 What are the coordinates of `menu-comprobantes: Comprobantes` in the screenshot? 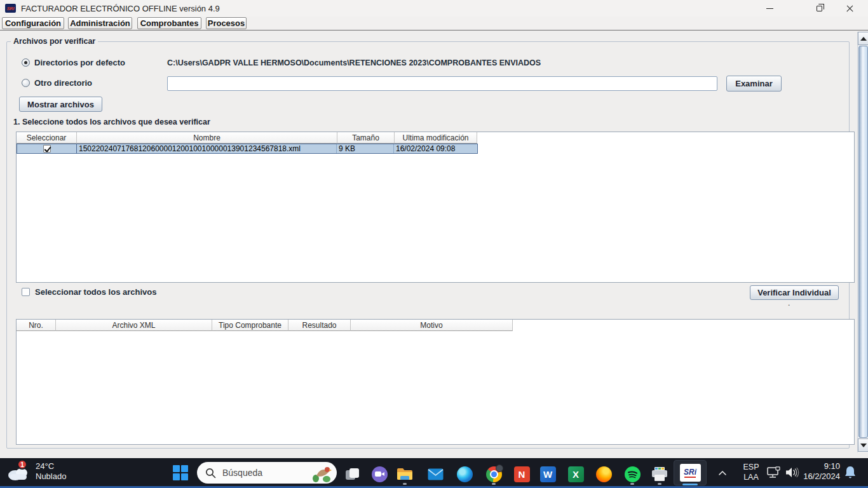 It's located at (169, 23).